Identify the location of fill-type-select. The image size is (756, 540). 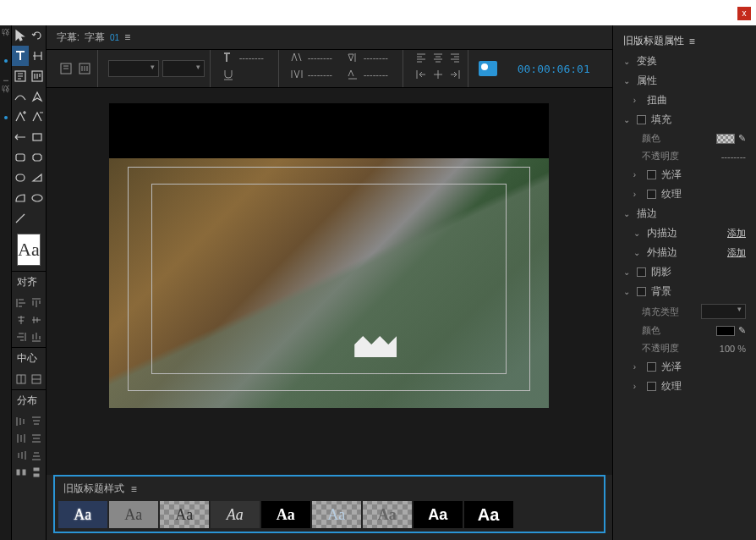
(724, 311).